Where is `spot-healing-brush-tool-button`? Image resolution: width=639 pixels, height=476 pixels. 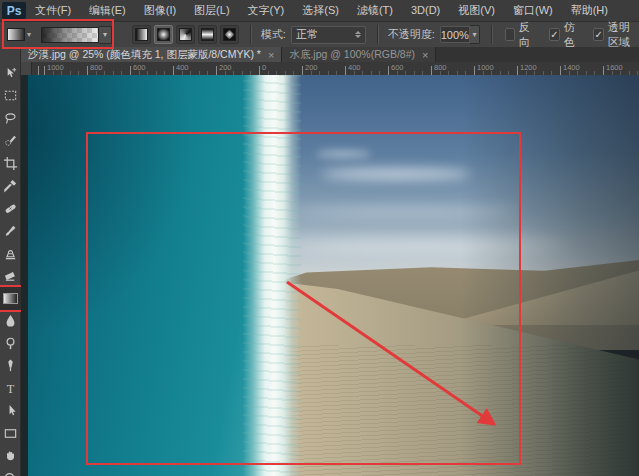
spot-healing-brush-tool-button is located at coordinates (10, 208).